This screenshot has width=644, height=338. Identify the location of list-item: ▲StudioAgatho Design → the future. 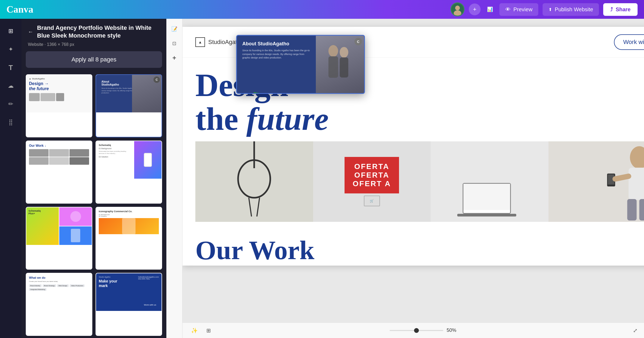
(59, 106).